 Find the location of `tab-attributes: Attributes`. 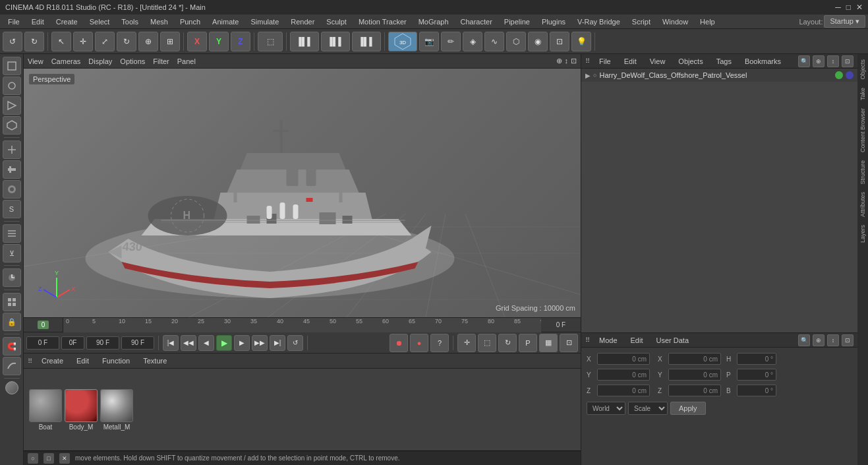

tab-attributes: Attributes is located at coordinates (863, 204).